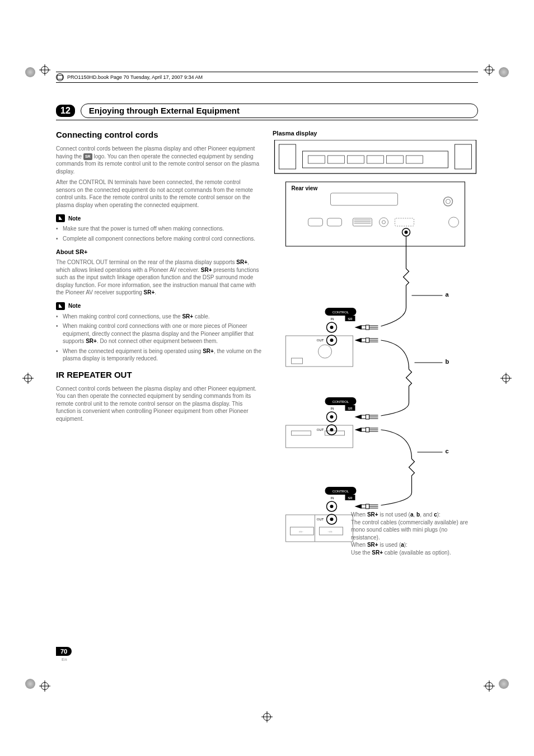 This screenshot has height=756, width=534. What do you see at coordinates (320, 430) in the screenshot?
I see `out-label-2: OUT` at bounding box center [320, 430].